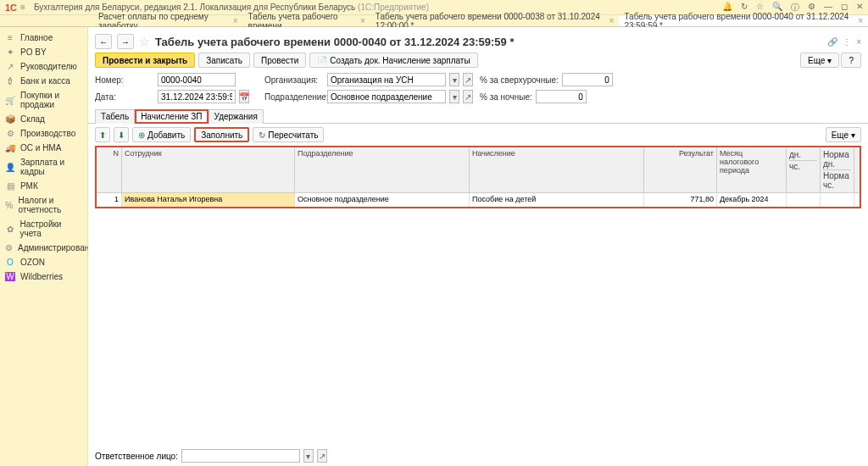 This screenshot has width=868, height=466. What do you see at coordinates (334, 42) in the screenshot?
I see `page-title: Табель учета рабочего времени 0000-0040 …` at bounding box center [334, 42].